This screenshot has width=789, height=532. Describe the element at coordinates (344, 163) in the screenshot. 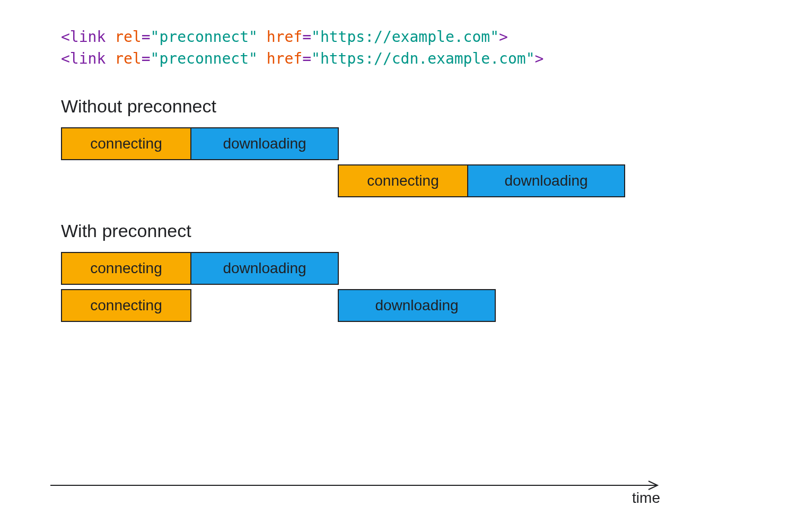

I see `timeline-without: connecting downloading connecting downlo…` at that location.